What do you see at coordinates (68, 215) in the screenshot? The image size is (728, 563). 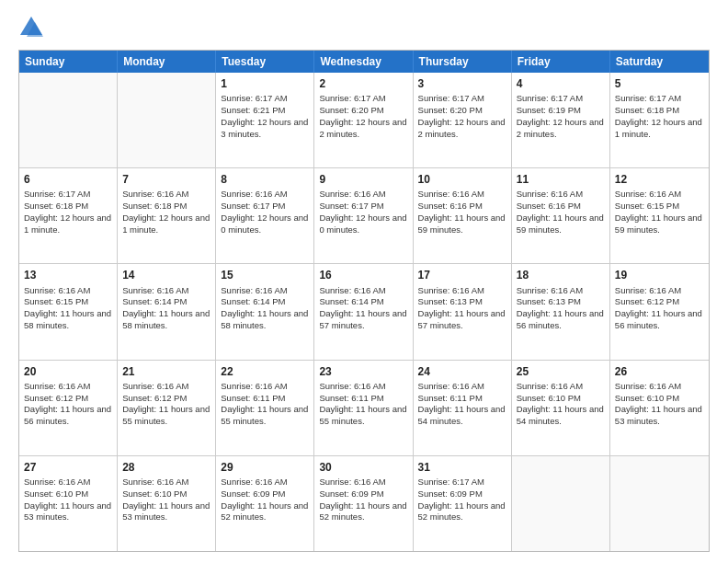 I see `calendar-cell: 6Sunrise: 6:17 AMSunset: 6:18 PMDaylight…` at bounding box center [68, 215].